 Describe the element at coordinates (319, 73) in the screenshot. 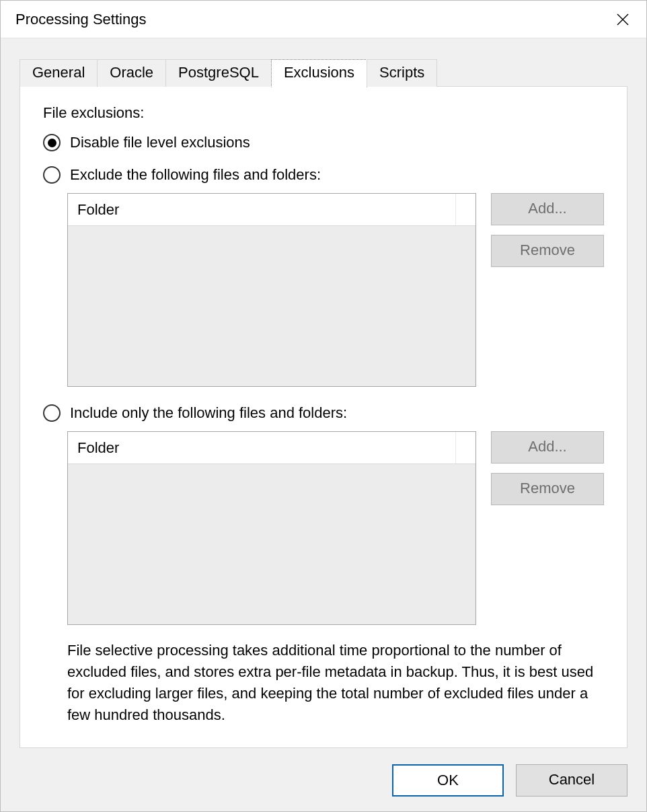

I see `tab-exclusions: Exclusions` at that location.